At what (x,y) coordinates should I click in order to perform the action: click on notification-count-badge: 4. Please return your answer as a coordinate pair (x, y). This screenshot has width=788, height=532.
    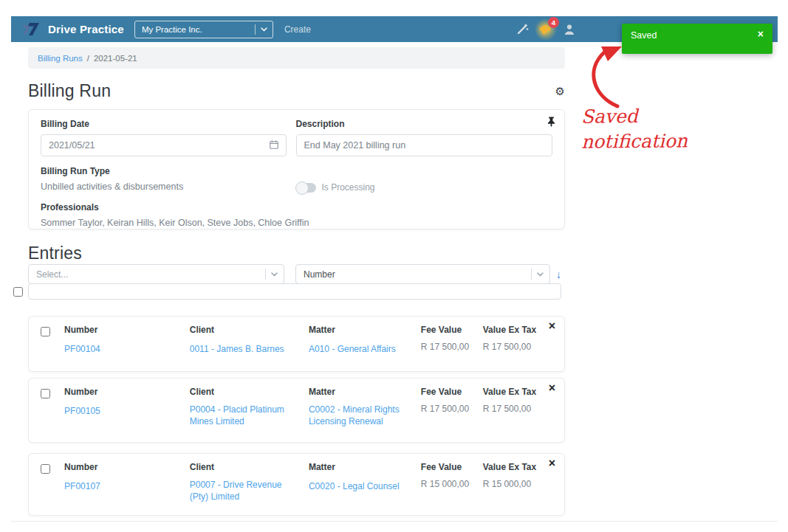
    Looking at the image, I should click on (554, 22).